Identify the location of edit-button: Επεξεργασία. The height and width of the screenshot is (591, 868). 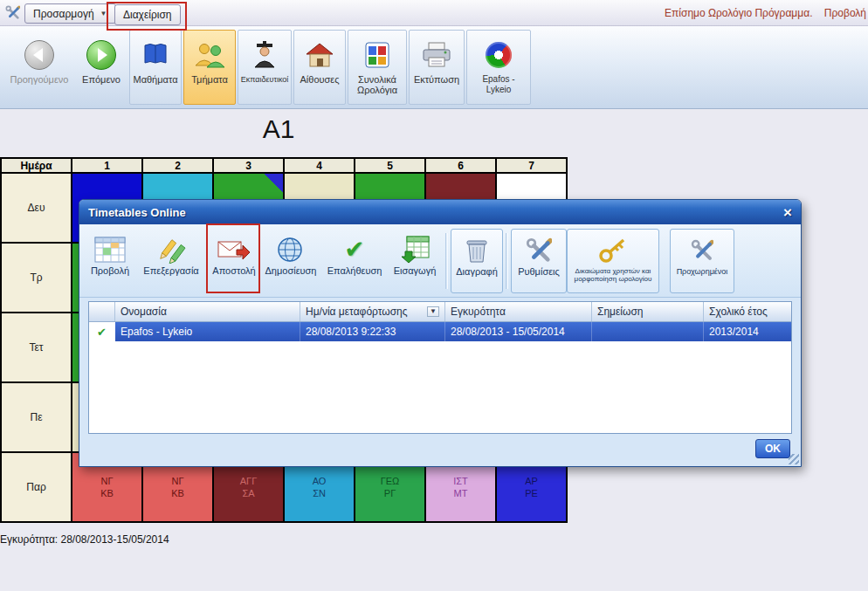
(171, 261).